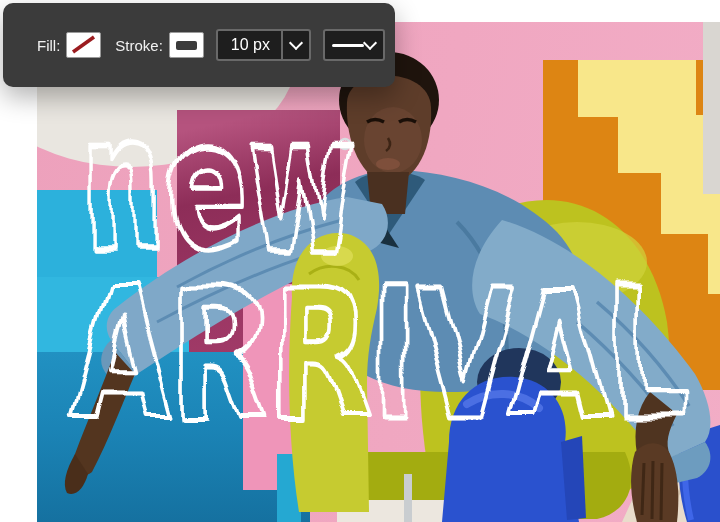 This screenshot has height=522, width=720. Describe the element at coordinates (264, 45) in the screenshot. I see `stroke-width-select: 10 px` at that location.